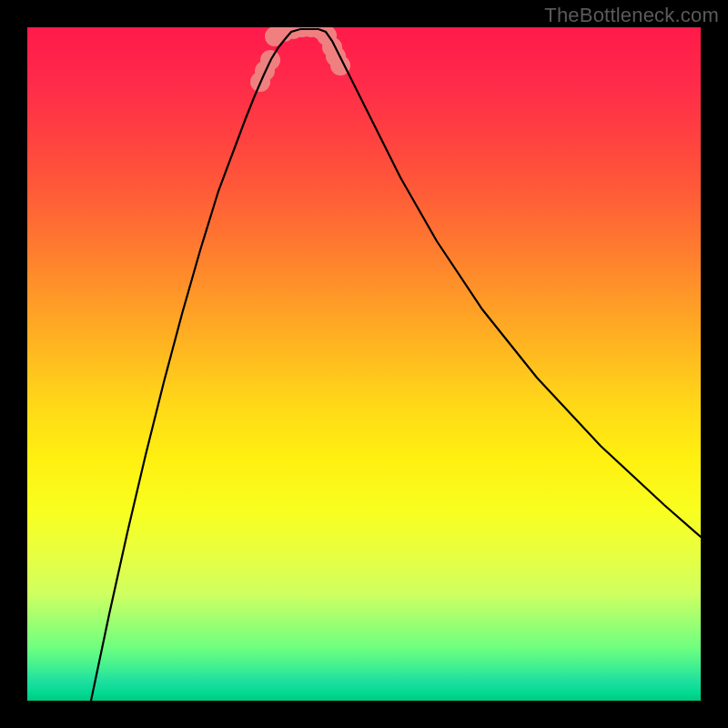  What do you see at coordinates (632, 15) in the screenshot?
I see `watermark-text: TheBottleneck.com` at bounding box center [632, 15].